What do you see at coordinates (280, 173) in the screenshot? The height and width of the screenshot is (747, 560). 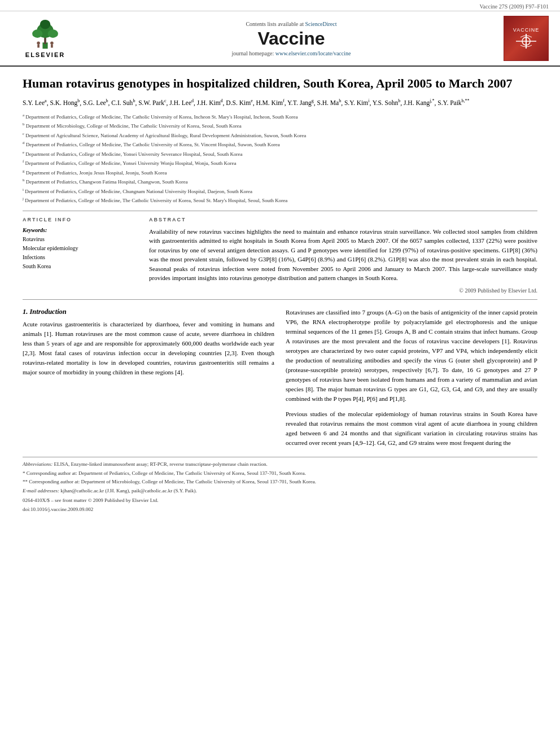 I see `affiliation-g: g Department of Pediatrics, Jeonju Jesus…` at bounding box center [280, 173].